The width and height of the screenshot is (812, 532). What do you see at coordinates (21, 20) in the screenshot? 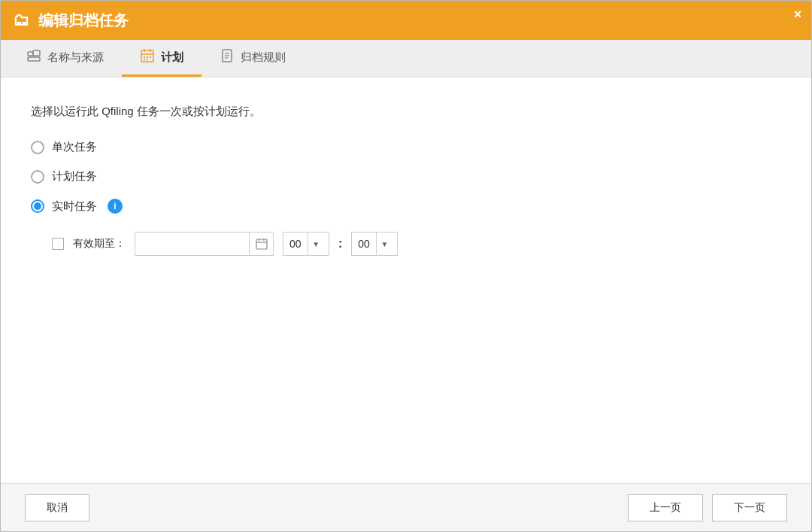
I see `titlebar-icon: 🗂` at bounding box center [21, 20].